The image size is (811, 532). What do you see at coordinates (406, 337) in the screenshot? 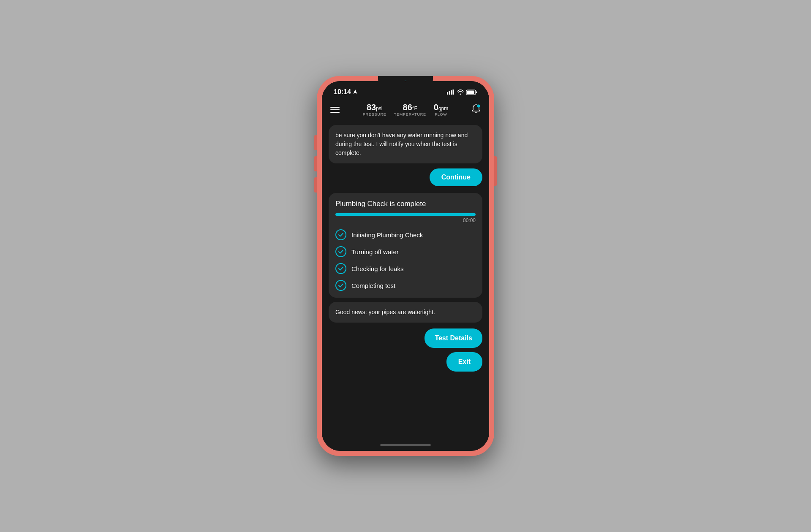
I see `test-details-button-row: Test Details` at bounding box center [406, 337].